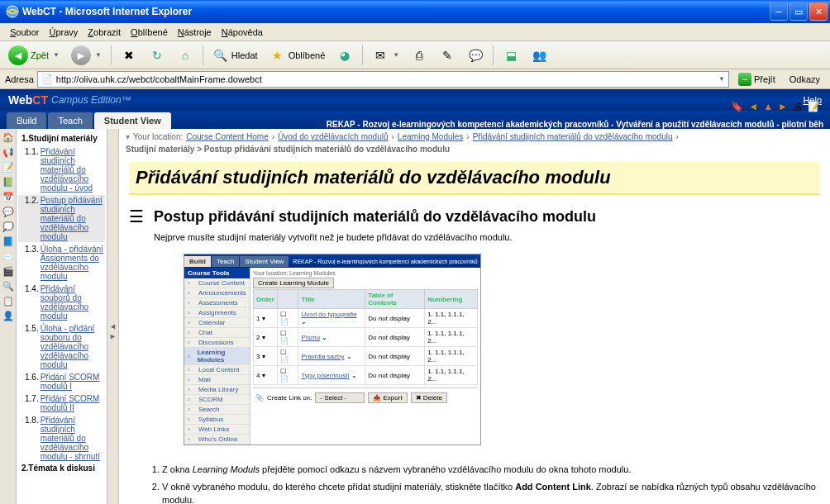 This screenshot has width=830, height=504. I want to click on tab-build: Build, so click(26, 121).